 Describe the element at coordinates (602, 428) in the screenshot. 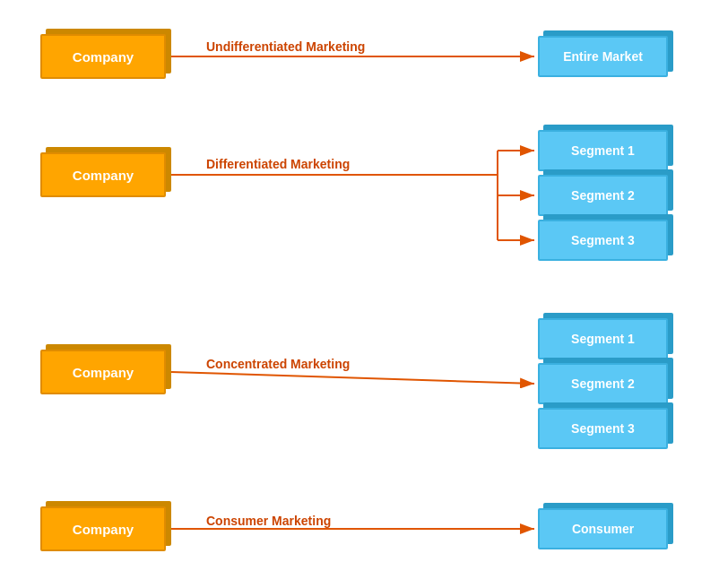

I see `target-label-row3-2: Segment 3` at that location.